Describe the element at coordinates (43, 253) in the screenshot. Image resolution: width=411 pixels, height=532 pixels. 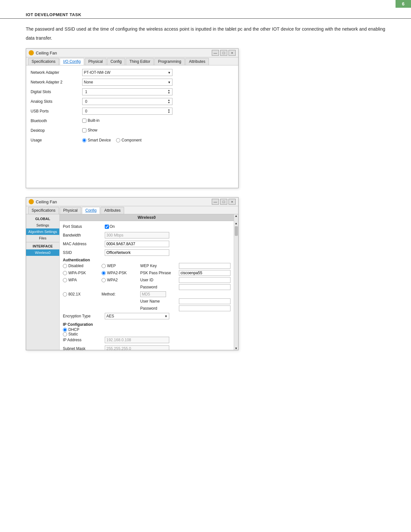
I see `sidebar-wireless0: Wireless0` at that location.